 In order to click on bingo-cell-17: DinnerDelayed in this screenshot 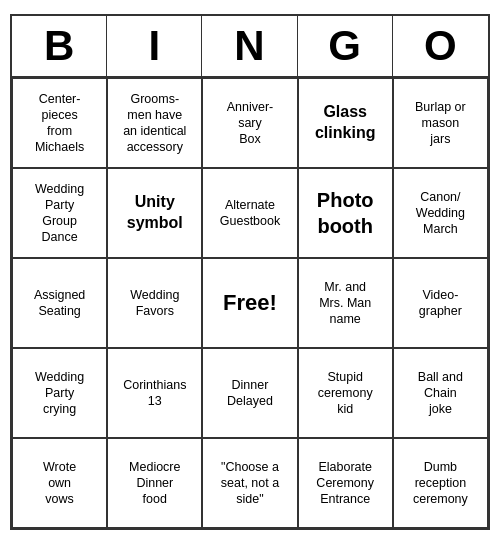, I will do `click(250, 393)`.